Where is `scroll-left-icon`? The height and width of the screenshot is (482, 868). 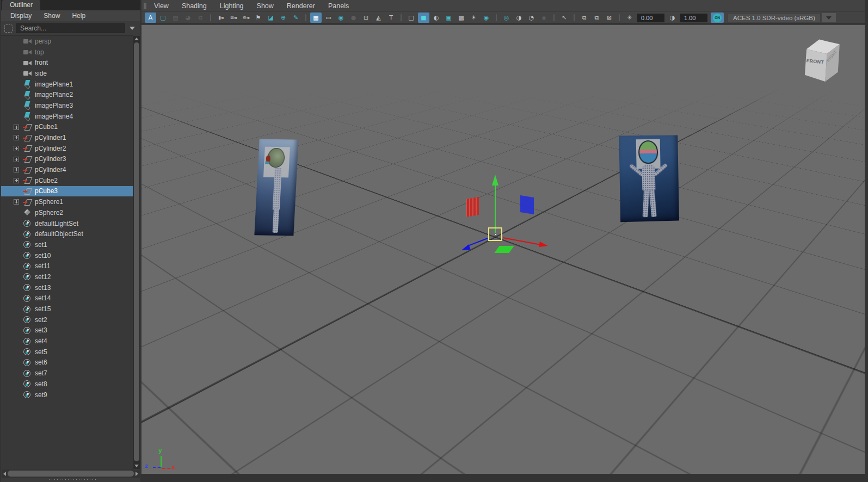 scroll-left-icon is located at coordinates (4, 474).